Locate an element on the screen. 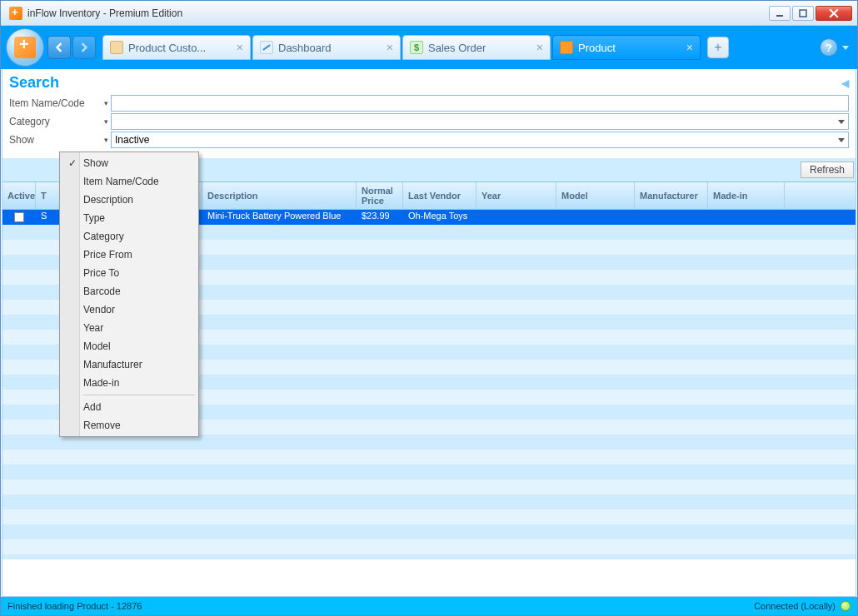 The height and width of the screenshot is (616, 858). category-select is located at coordinates (480, 122).